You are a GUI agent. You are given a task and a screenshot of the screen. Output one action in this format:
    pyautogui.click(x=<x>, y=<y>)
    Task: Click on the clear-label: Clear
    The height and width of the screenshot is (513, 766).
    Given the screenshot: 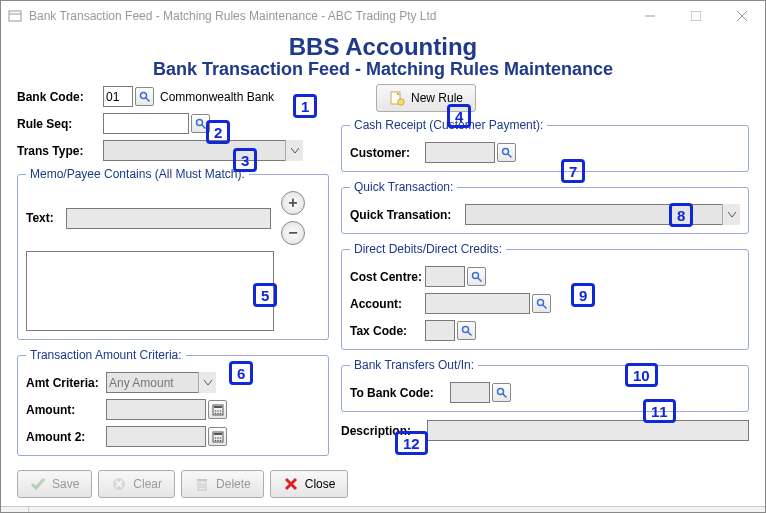 What is the action you would take?
    pyautogui.click(x=148, y=484)
    